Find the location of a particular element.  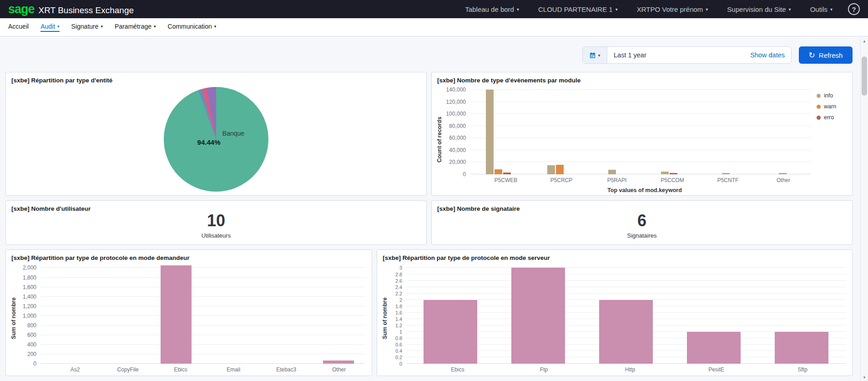

bar-p5crcp-info is located at coordinates (551, 170).